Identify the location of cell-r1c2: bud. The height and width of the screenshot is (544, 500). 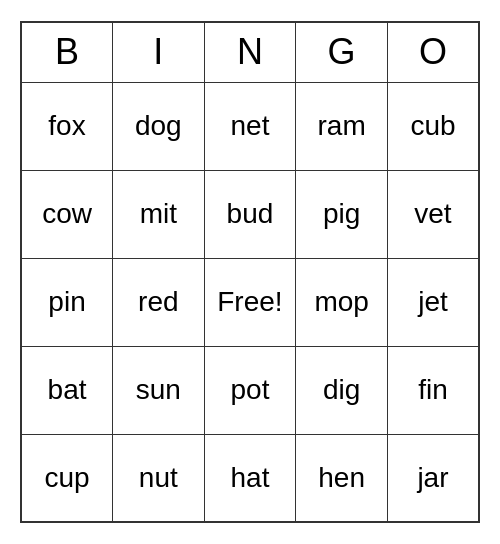
(250, 214).